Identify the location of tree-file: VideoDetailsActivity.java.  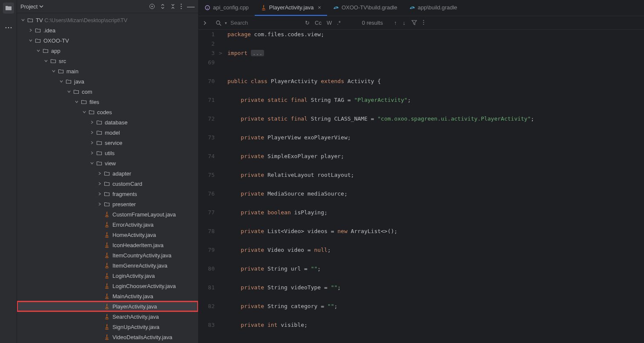
(107, 337).